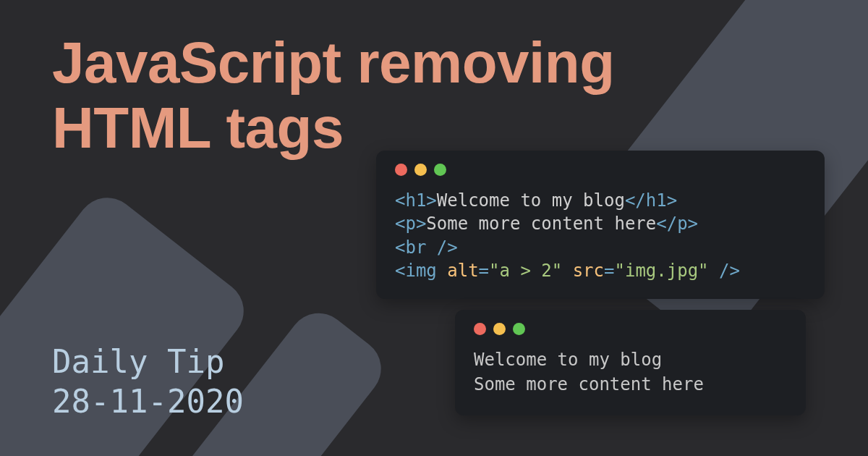 This screenshot has width=868, height=456. I want to click on subtitle-date: 28-11-2020, so click(148, 401).